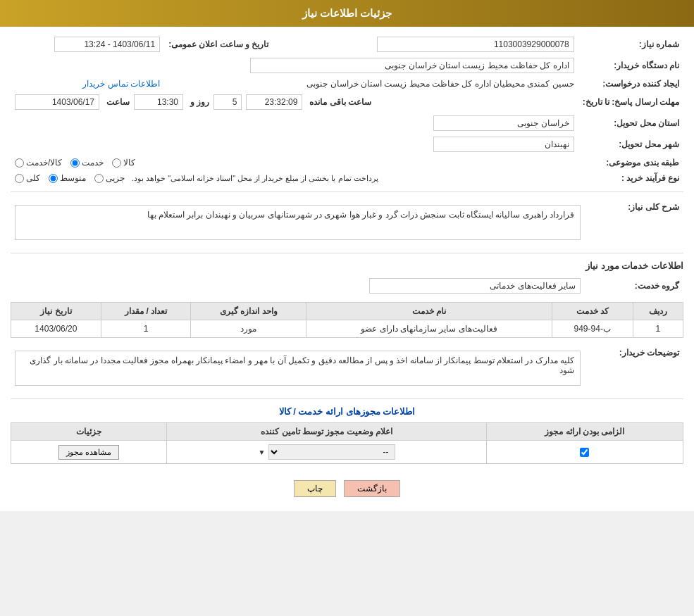 Image resolution: width=694 pixels, height=616 pixels. Describe the element at coordinates (347, 329) in the screenshot. I see `services-table-body: 1 ب-94-949 فعالیت‌های سایر سازمانهای دار…` at that location.